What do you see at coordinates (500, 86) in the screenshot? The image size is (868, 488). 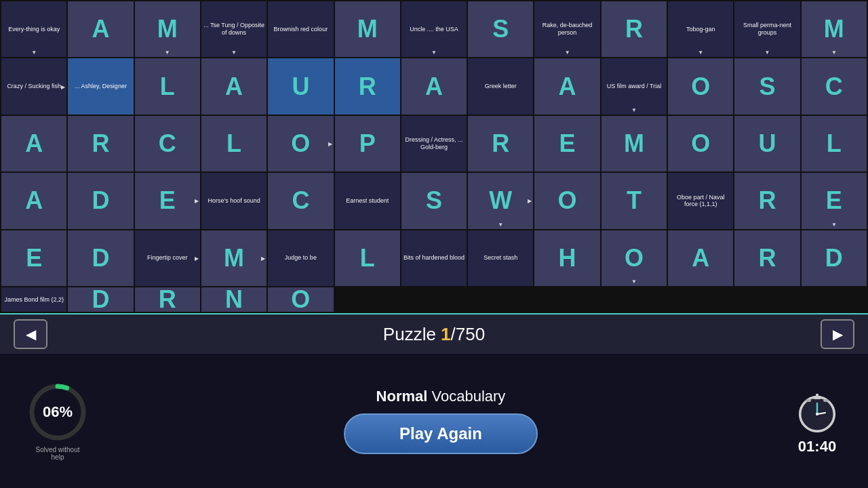 I see `clue-cell: Greek letter` at bounding box center [500, 86].